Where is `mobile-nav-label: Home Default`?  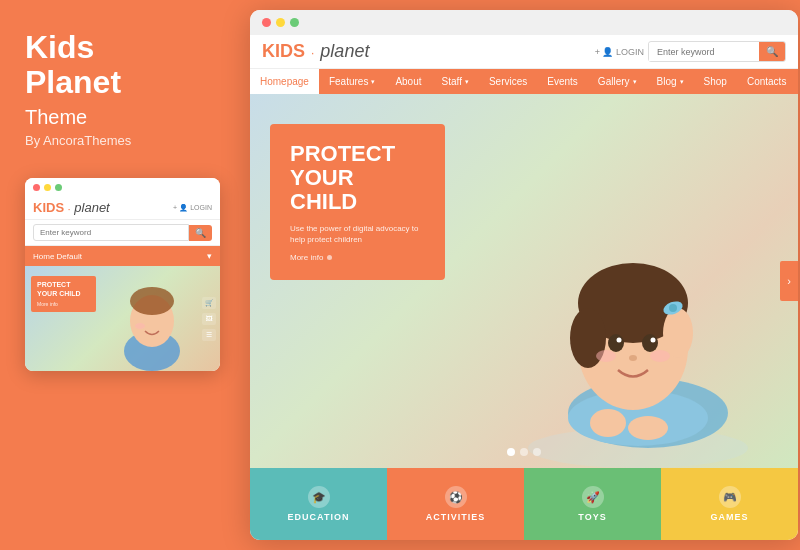 mobile-nav-label: Home Default is located at coordinates (58, 256).